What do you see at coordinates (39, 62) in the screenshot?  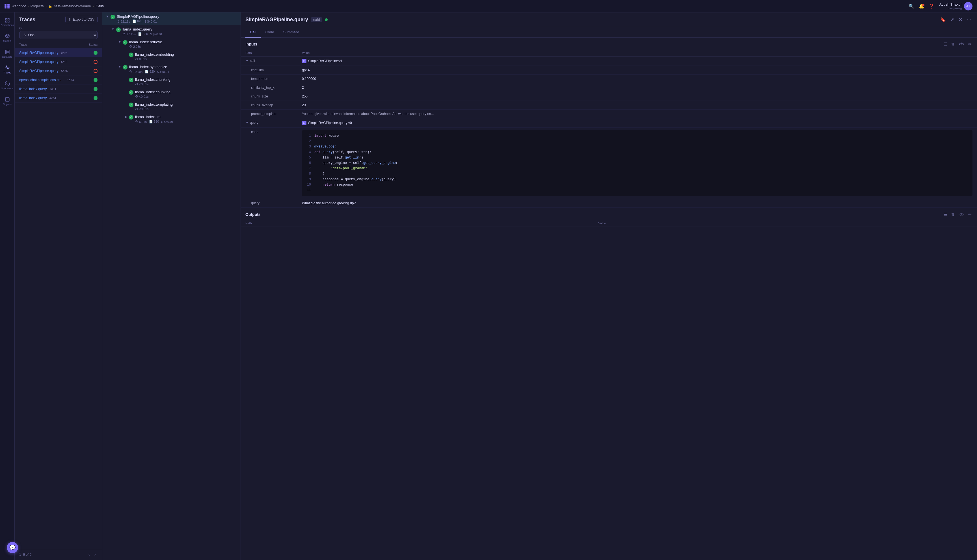 I see `trace-name: SimpleRAGPipeline.query` at bounding box center [39, 62].